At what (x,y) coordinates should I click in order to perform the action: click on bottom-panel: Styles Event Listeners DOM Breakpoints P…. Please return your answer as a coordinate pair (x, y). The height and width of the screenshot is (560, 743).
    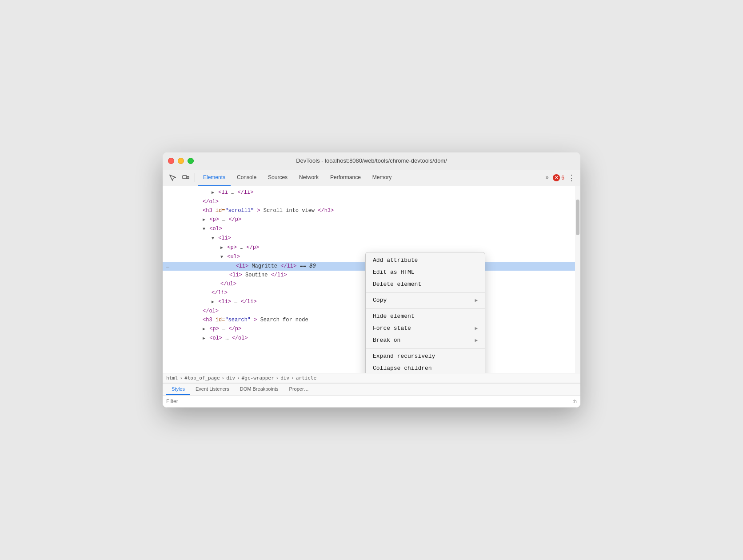
    Looking at the image, I should click on (372, 396).